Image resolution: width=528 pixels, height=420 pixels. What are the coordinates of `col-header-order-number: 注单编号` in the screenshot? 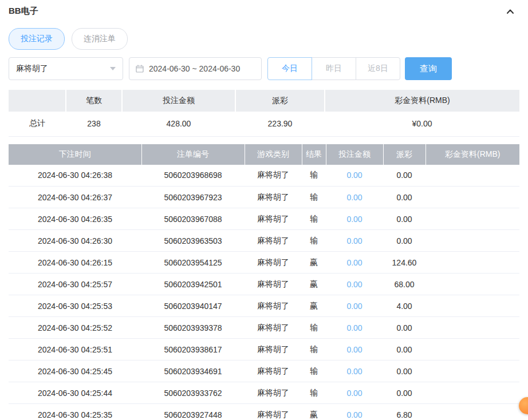 It's located at (193, 154).